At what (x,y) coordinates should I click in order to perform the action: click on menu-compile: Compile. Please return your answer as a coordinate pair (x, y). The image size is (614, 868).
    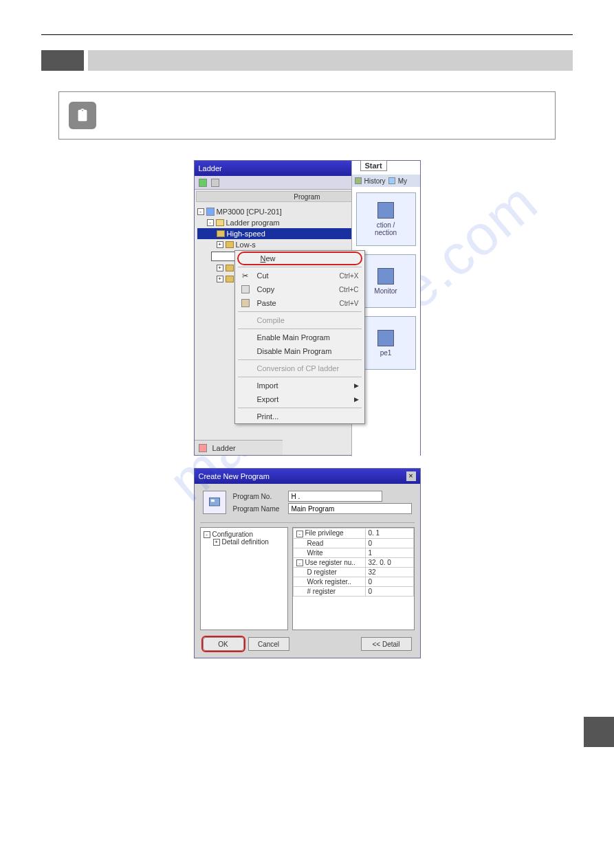
    Looking at the image, I should click on (300, 320).